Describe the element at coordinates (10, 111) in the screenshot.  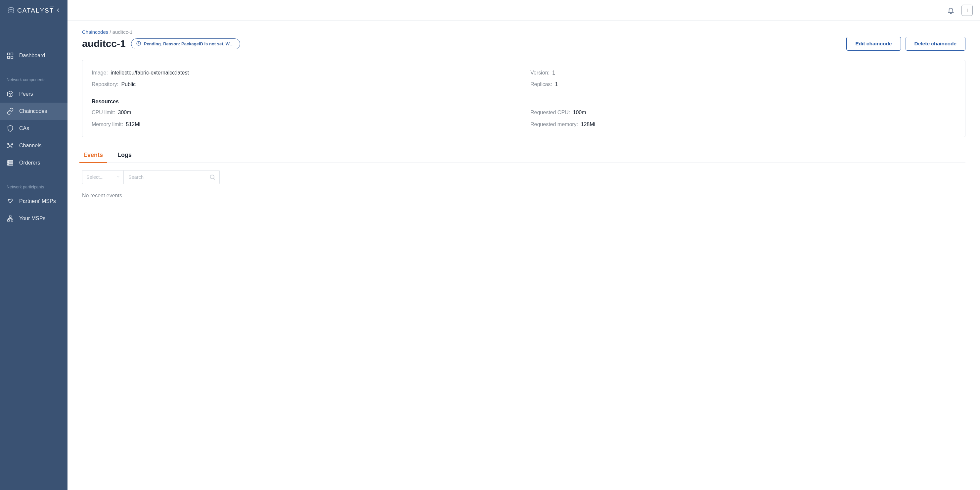
I see `link-icon` at that location.